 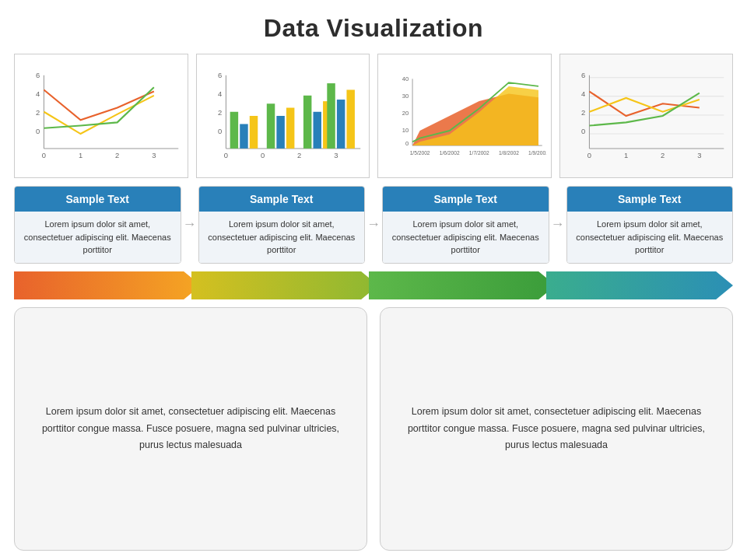 What do you see at coordinates (509, 152) in the screenshot?
I see `svg-text: 1/8/2002` at bounding box center [509, 152].